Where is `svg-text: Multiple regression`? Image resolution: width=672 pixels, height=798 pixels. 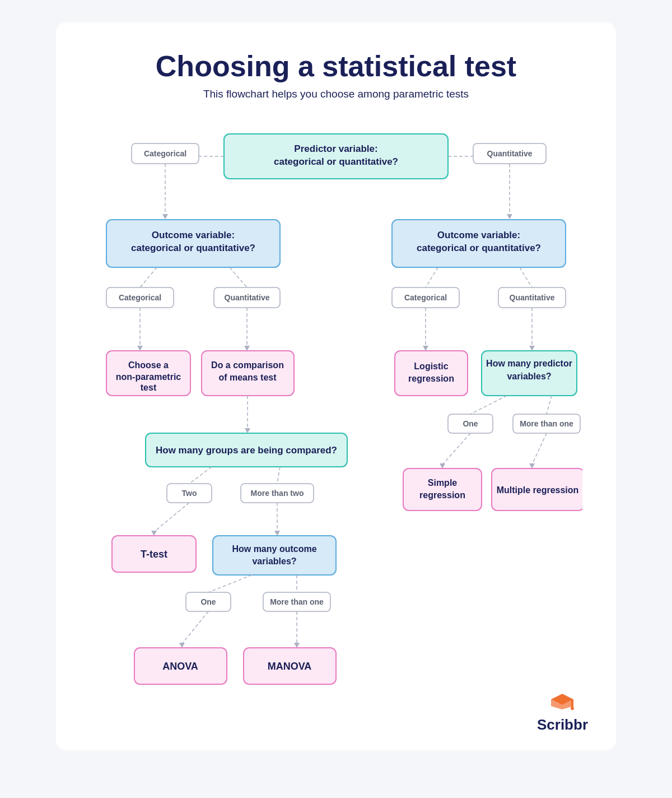 svg-text: Multiple regression is located at coordinates (538, 490).